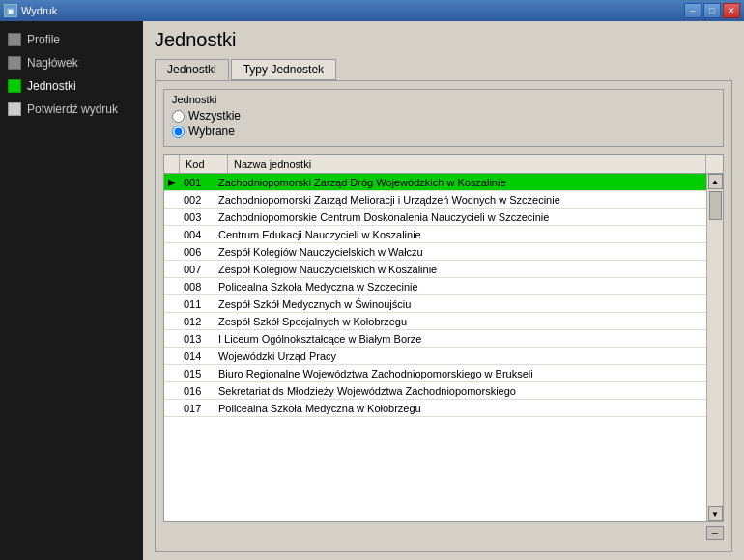 The height and width of the screenshot is (560, 744). Describe the element at coordinates (444, 118) in the screenshot. I see `radio-group: Jednostki Wszystkie Wybrane` at that location.